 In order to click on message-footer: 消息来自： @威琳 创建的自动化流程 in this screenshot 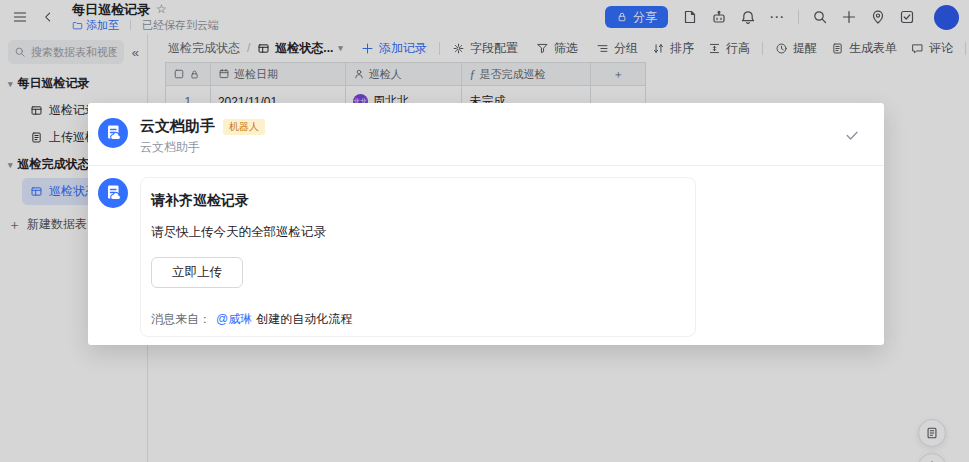, I will do `click(252, 320)`.